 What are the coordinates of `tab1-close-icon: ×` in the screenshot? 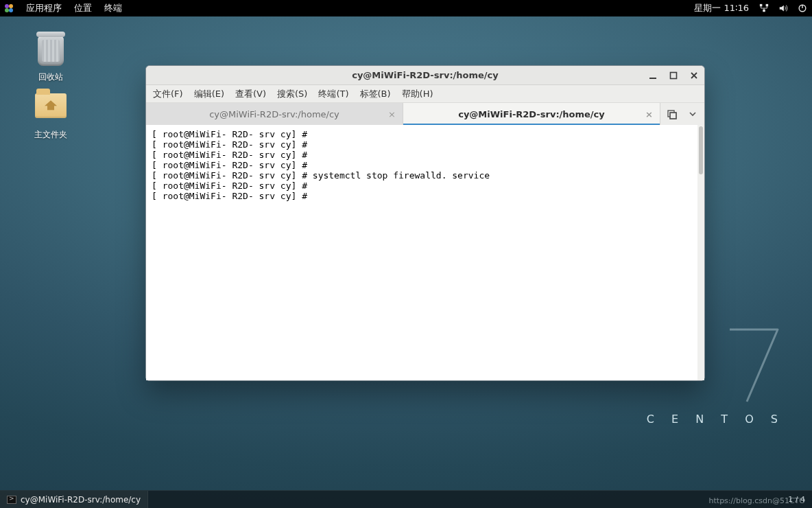 It's located at (392, 114).